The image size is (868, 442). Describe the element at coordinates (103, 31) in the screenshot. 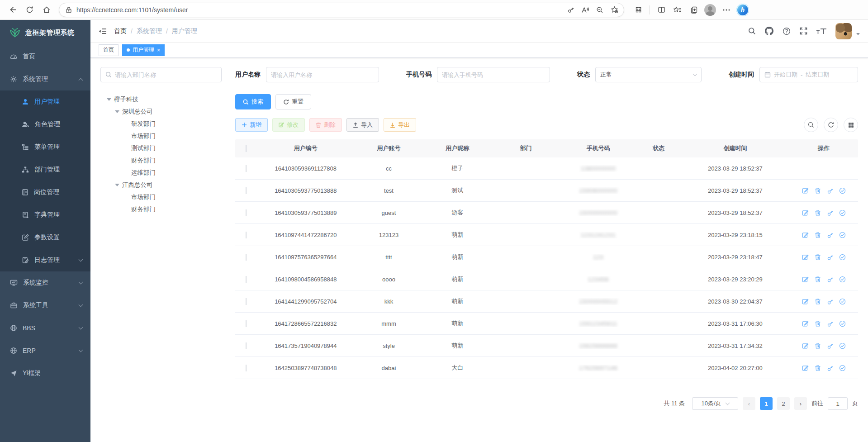

I see `sidebar-fold-toggle` at that location.